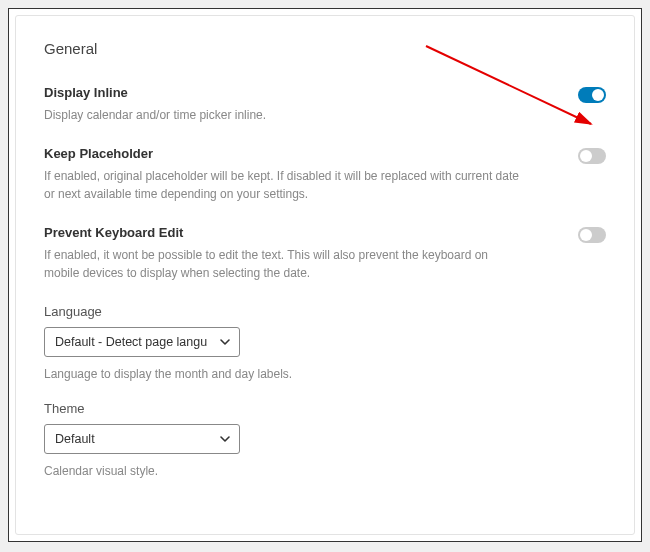 The height and width of the screenshot is (552, 650). Describe the element at coordinates (284, 232) in the screenshot. I see `prevent-keyboard-edit-label: Prevent Keyboard Edit` at that location.